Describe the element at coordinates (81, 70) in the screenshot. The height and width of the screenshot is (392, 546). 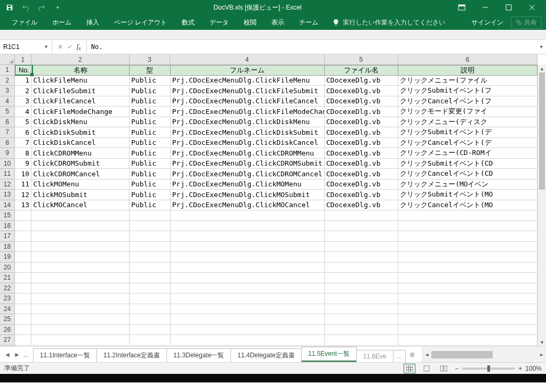
I see `table-header-cell: 名称` at that location.